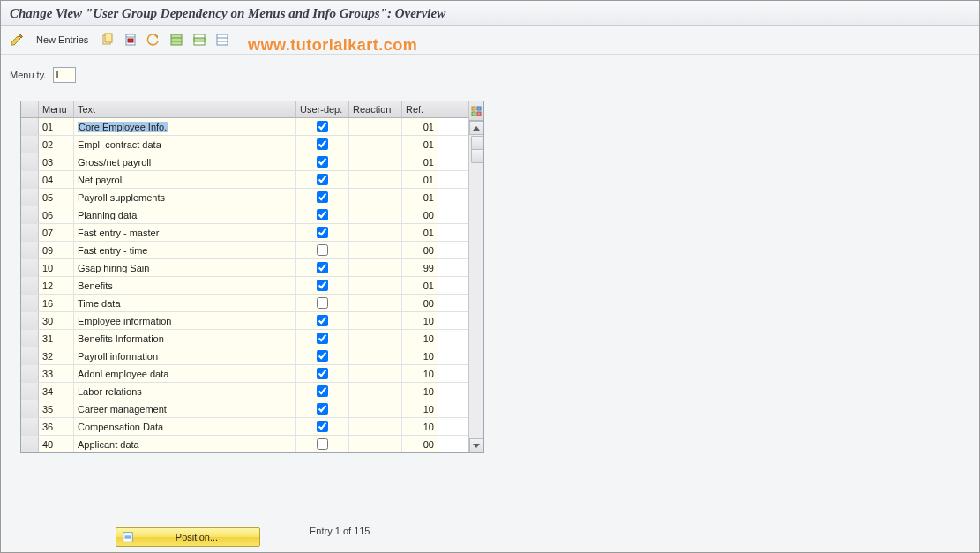 The width and height of the screenshot is (980, 553). Describe the element at coordinates (56, 445) in the screenshot. I see `cell-menu: 40` at that location.